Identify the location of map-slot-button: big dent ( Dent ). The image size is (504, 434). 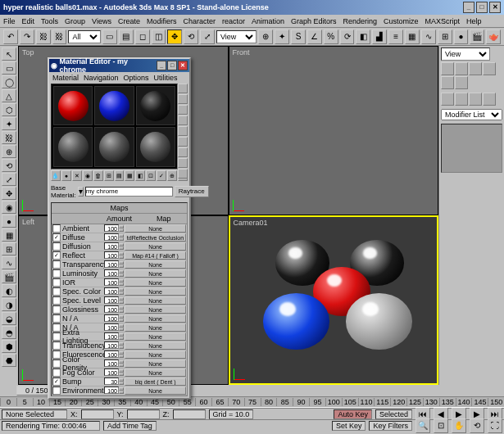
(156, 382).